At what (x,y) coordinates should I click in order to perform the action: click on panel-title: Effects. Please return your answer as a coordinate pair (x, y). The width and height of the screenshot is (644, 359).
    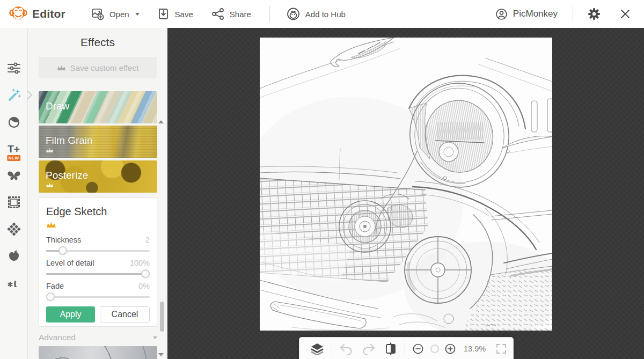
    Looking at the image, I should click on (98, 39).